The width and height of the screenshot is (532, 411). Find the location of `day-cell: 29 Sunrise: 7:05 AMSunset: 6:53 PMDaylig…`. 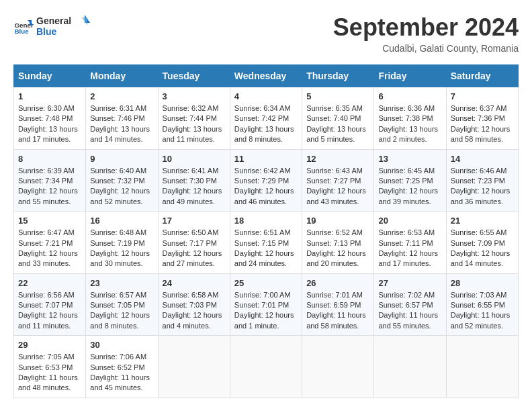

day-cell: 29 Sunrise: 7:05 AMSunset: 6:53 PMDaylig… is located at coordinates (50, 367).